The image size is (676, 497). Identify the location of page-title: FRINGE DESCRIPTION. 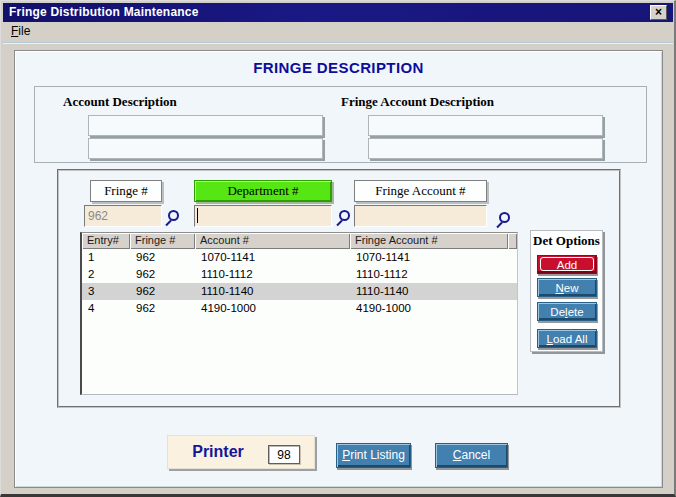
(338, 68).